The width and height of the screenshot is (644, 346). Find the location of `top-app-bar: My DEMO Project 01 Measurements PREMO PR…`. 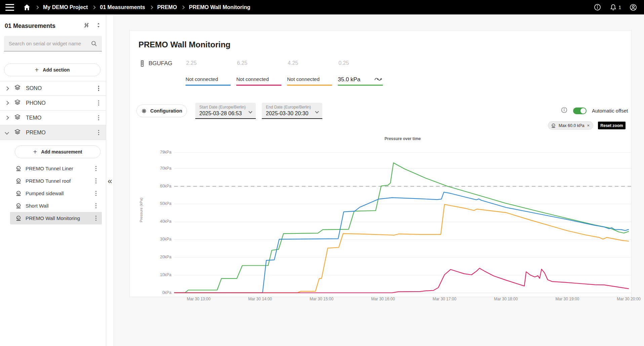

top-app-bar: My DEMO Project 01 Measurements PREMO PR… is located at coordinates (322, 7).